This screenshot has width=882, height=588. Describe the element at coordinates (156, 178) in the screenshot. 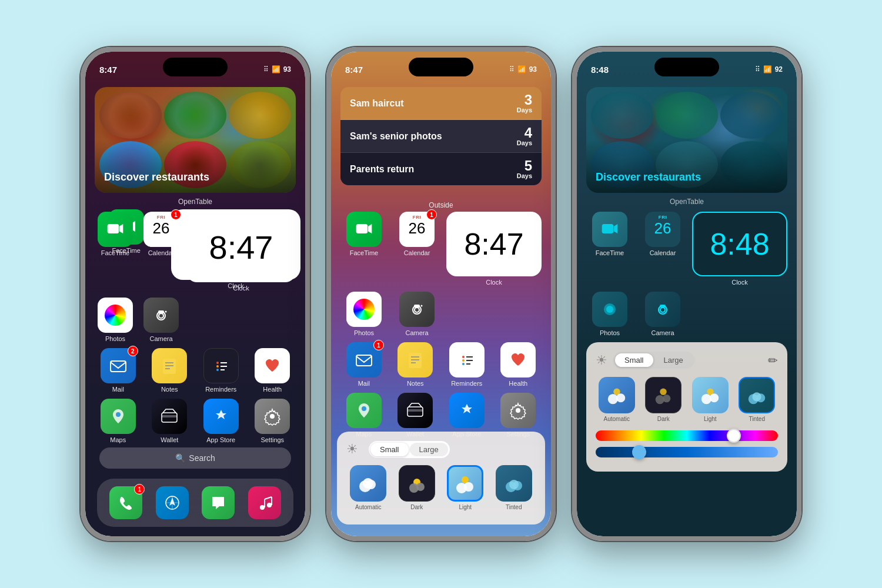

I see `restaurant-widget-text-1: Discover restaurants` at that location.